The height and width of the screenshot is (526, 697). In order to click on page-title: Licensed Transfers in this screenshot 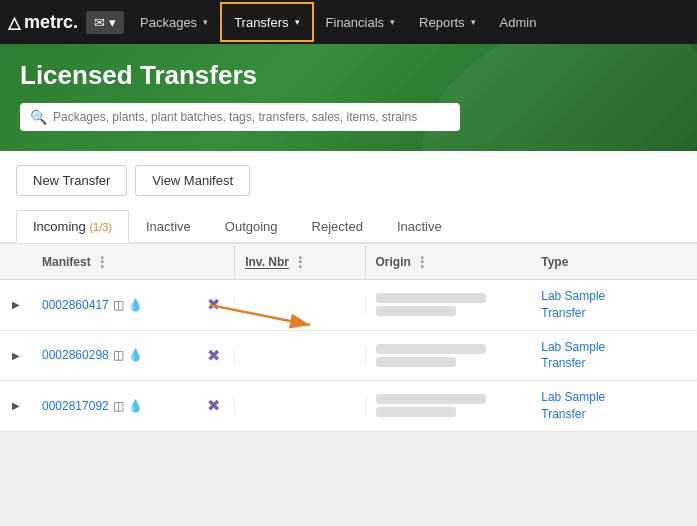, I will do `click(348, 76)`.